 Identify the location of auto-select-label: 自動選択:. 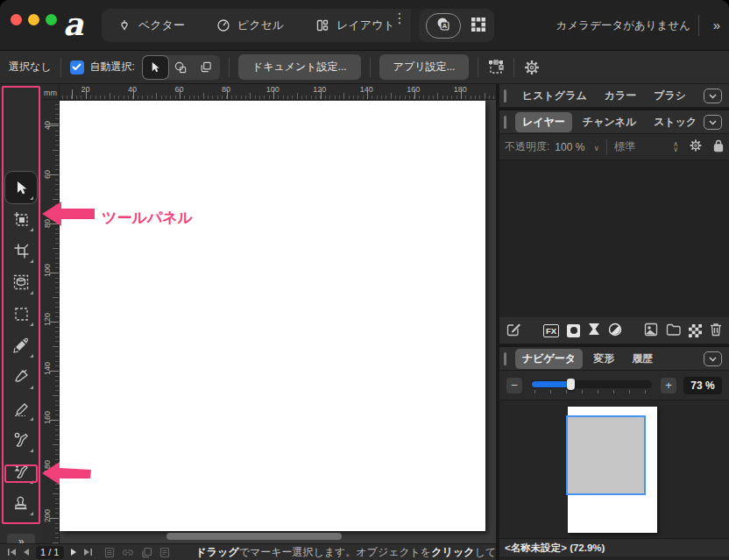
(112, 67).